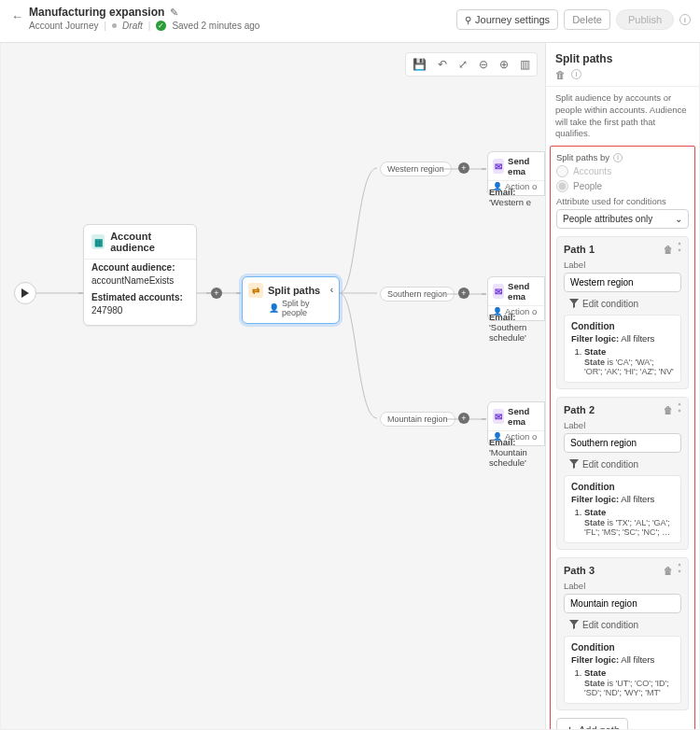  Describe the element at coordinates (418, 419) in the screenshot. I see `path-pill-mountain: Mountain region` at that location.